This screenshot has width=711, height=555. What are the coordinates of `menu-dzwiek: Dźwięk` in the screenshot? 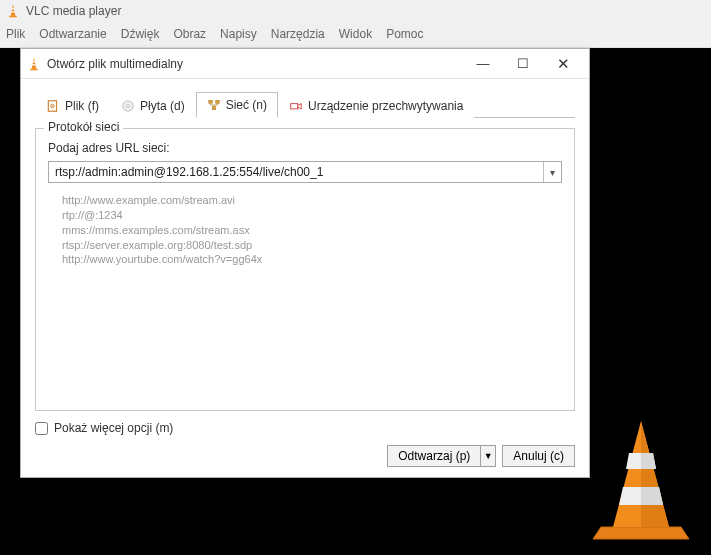 It's located at (140, 34).